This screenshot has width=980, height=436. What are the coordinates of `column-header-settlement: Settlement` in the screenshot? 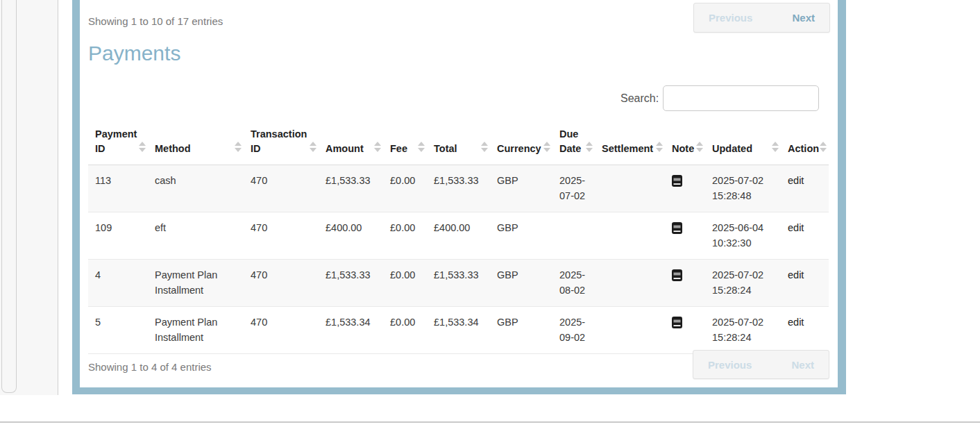 It's located at (630, 143).